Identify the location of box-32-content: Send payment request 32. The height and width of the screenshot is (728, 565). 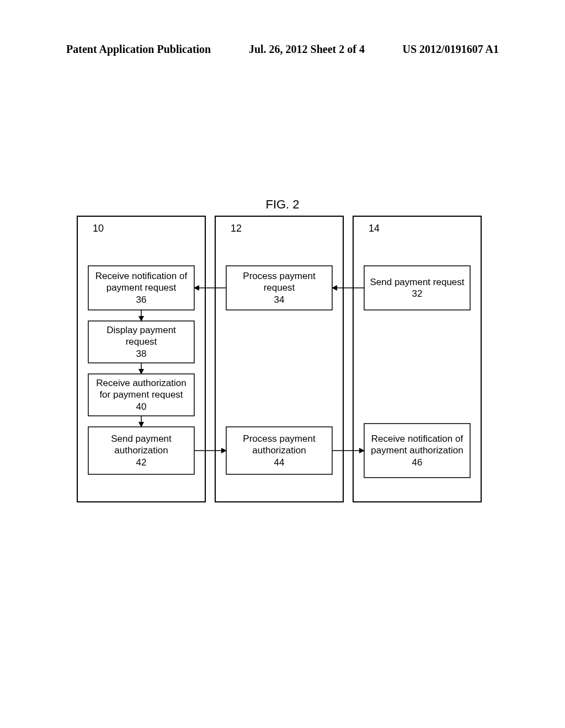
(417, 288).